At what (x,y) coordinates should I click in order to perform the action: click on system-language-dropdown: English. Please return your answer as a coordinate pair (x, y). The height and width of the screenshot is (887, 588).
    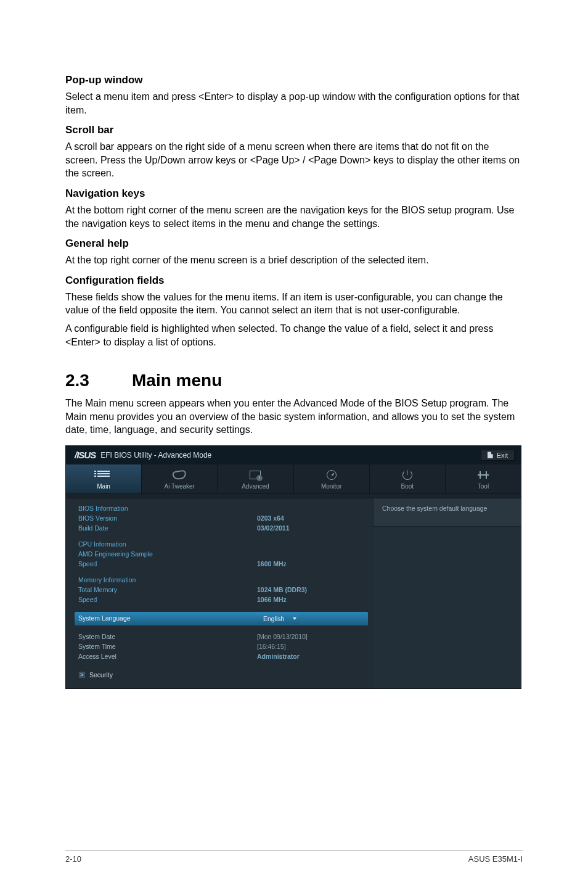
    Looking at the image, I should click on (279, 619).